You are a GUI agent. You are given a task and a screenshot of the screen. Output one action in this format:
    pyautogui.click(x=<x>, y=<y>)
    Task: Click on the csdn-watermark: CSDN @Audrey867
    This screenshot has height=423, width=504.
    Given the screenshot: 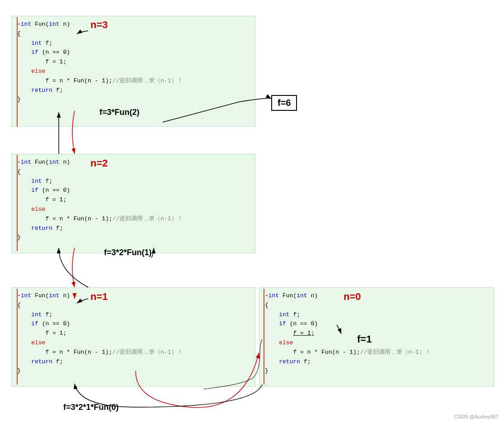 What is the action you would take?
    pyautogui.click(x=476, y=417)
    